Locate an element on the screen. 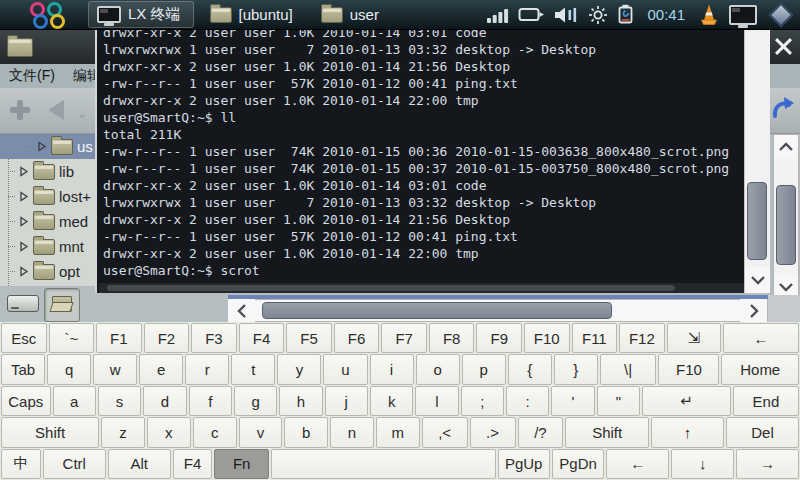  battery-charging-icon is located at coordinates (626, 14).